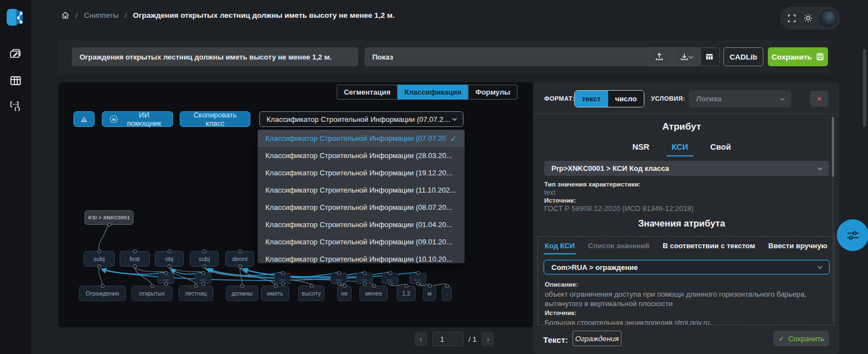 Image resolution: width=868 pixels, height=354 pixels. What do you see at coordinates (215, 57) in the screenshot?
I see `snippet-text-input: Ограждения открытых лестниц должны иметь…` at bounding box center [215, 57].